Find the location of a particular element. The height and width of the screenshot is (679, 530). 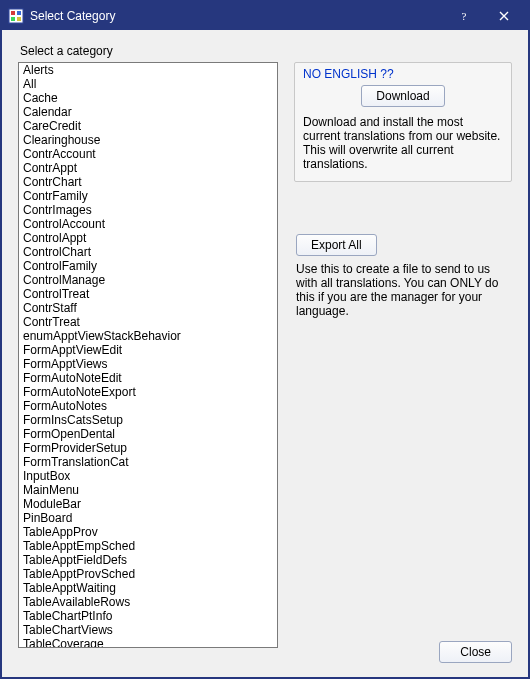

list-item: ControlTreat is located at coordinates (148, 294).